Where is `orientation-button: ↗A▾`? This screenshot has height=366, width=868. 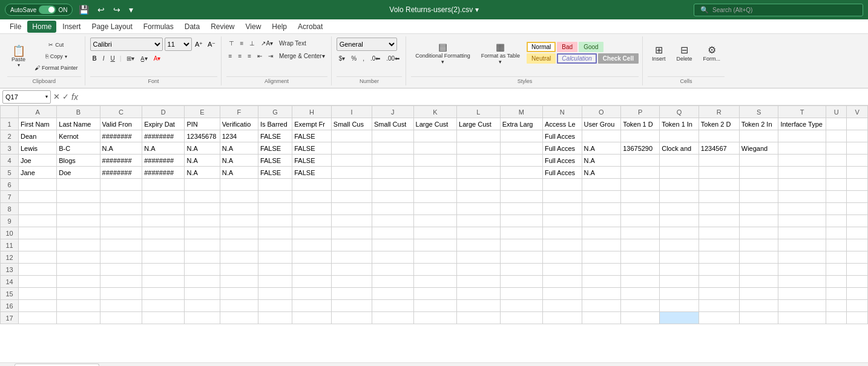
orientation-button: ↗A▾ is located at coordinates (267, 43).